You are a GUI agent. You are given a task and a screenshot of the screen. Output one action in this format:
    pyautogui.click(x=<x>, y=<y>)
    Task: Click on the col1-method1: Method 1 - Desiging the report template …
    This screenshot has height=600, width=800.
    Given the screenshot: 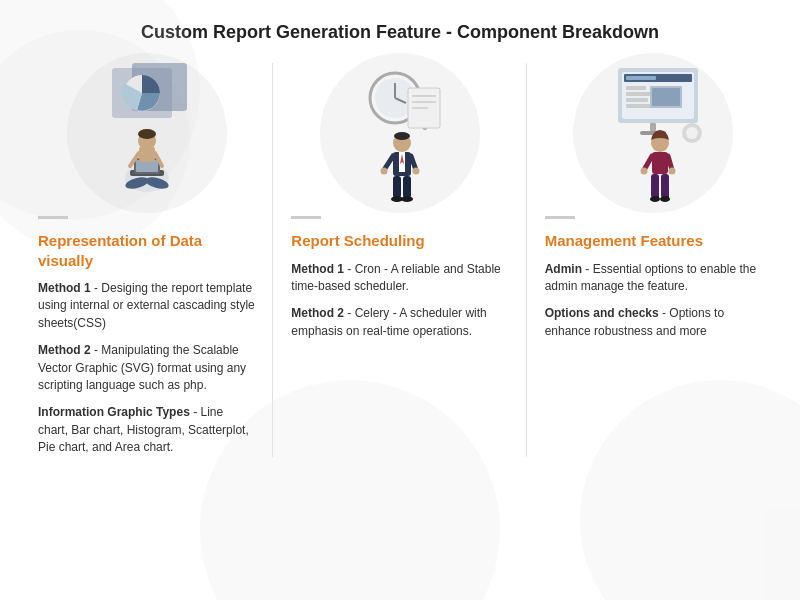 What is the action you would take?
    pyautogui.click(x=146, y=306)
    